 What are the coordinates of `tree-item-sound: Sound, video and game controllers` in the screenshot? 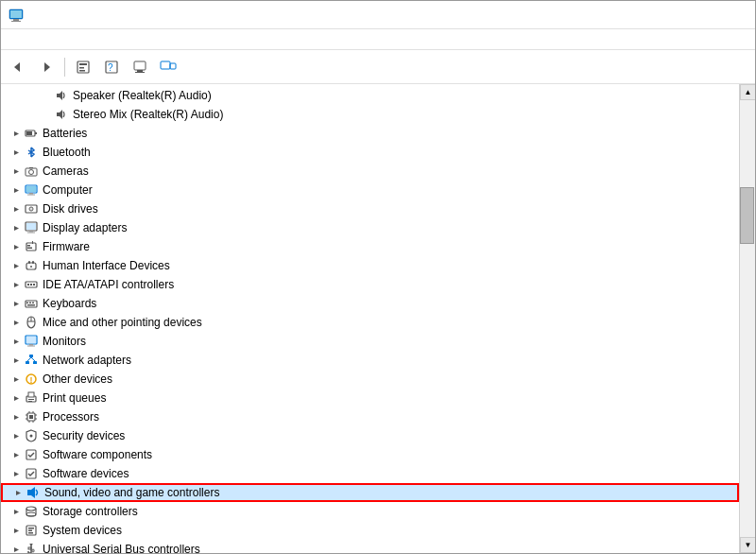 It's located at (370, 493).